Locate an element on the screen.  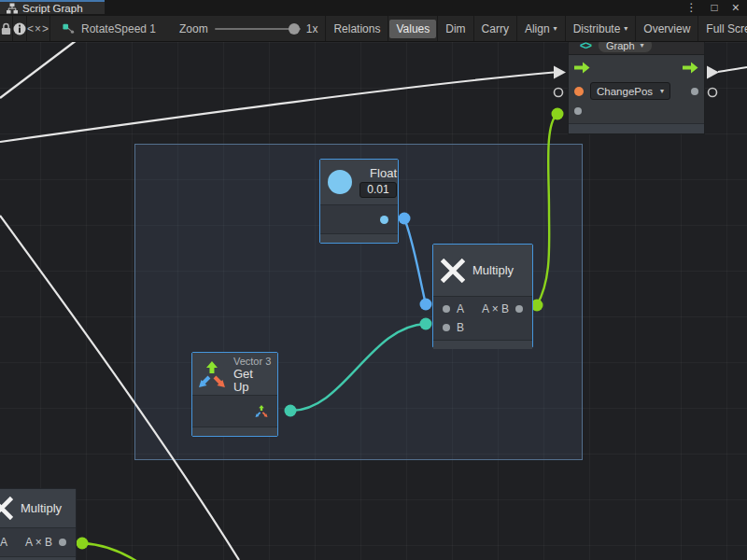
toggle-relations: Relations is located at coordinates (357, 29).